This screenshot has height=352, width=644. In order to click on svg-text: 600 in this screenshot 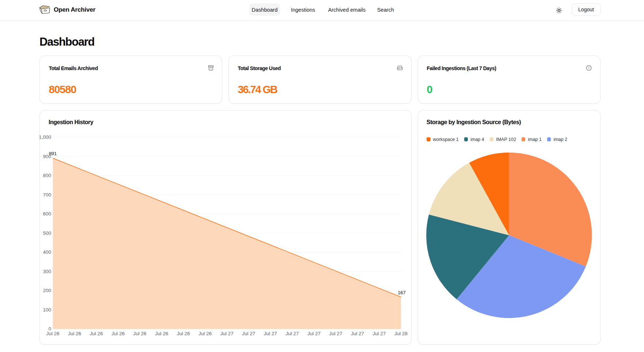, I will do `click(47, 214)`.